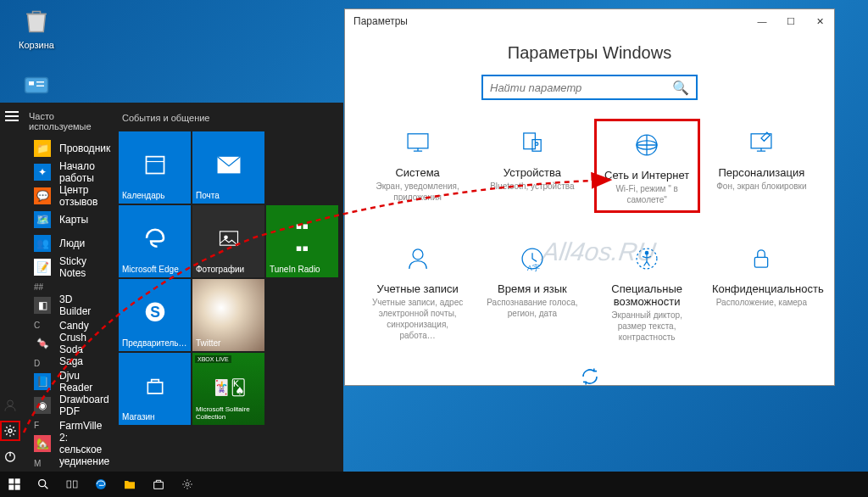 The height and width of the screenshot is (497, 868). I want to click on app-djvu: 📘Djvu Reader, so click(67, 382).